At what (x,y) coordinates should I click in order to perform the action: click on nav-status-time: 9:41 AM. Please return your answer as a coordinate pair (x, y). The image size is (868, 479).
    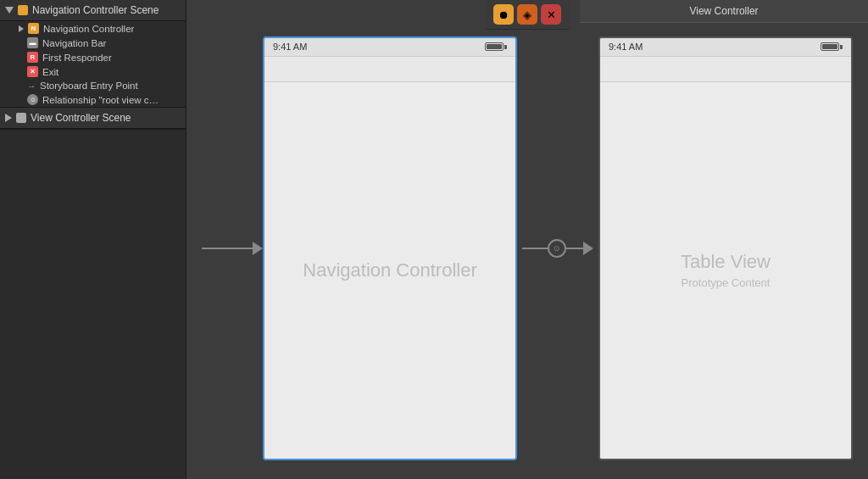
    Looking at the image, I should click on (290, 47).